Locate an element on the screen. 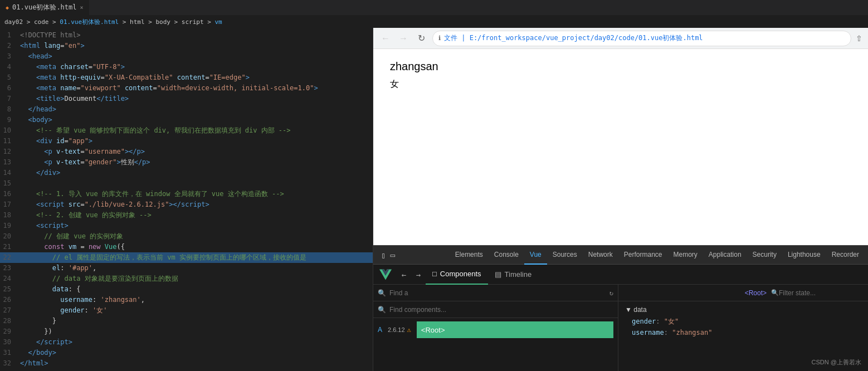  components-search-input is located at coordinates (501, 310).